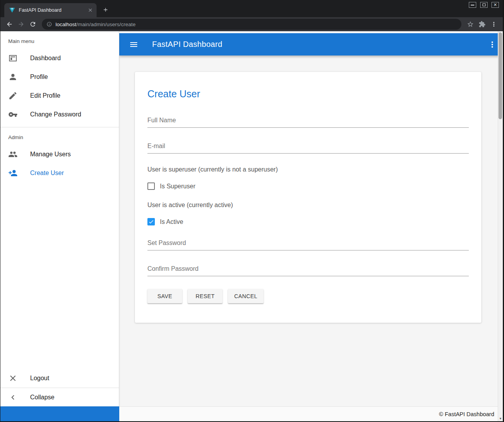 The height and width of the screenshot is (422, 504). I want to click on email-input, so click(308, 147).